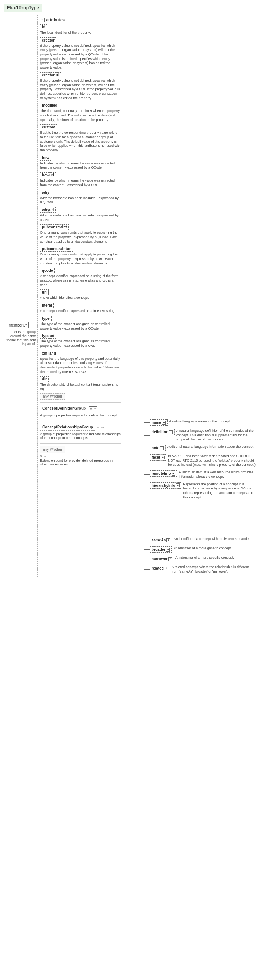  Describe the element at coordinates (162, 432) in the screenshot. I see `prop-definition: definition +` at that location.